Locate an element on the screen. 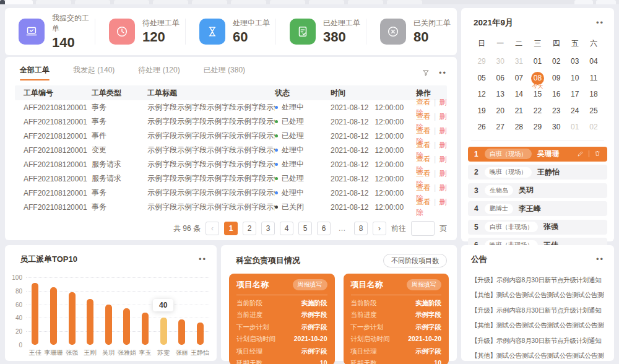 This screenshot has height=364, width=619. calendar-day: 23 is located at coordinates (556, 111).